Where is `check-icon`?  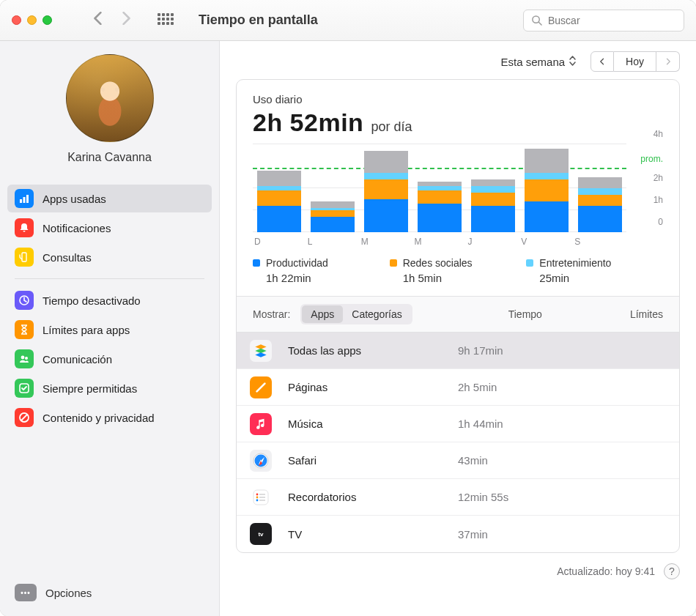 check-icon is located at coordinates (24, 388).